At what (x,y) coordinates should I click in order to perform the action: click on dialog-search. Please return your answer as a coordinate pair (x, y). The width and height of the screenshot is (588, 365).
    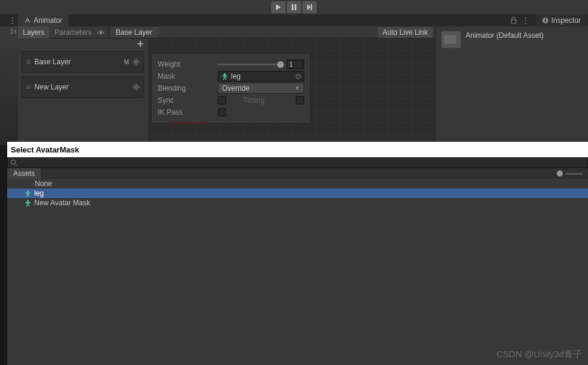
    Looking at the image, I should click on (298, 163).